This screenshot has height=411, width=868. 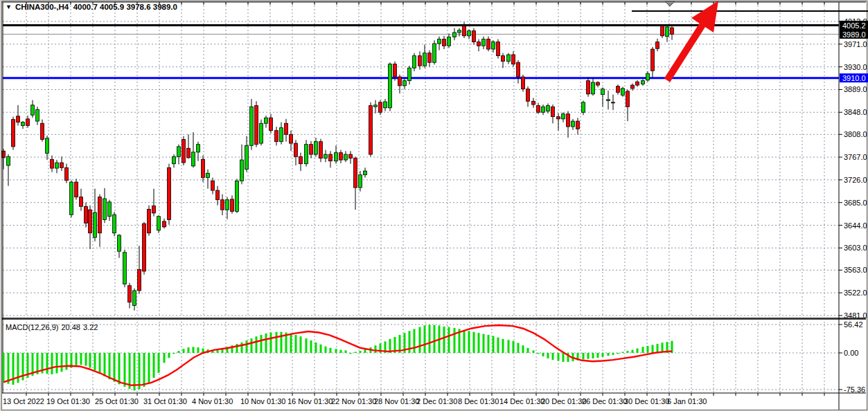 What do you see at coordinates (434, 318) in the screenshot?
I see `pane-separator` at bounding box center [434, 318].